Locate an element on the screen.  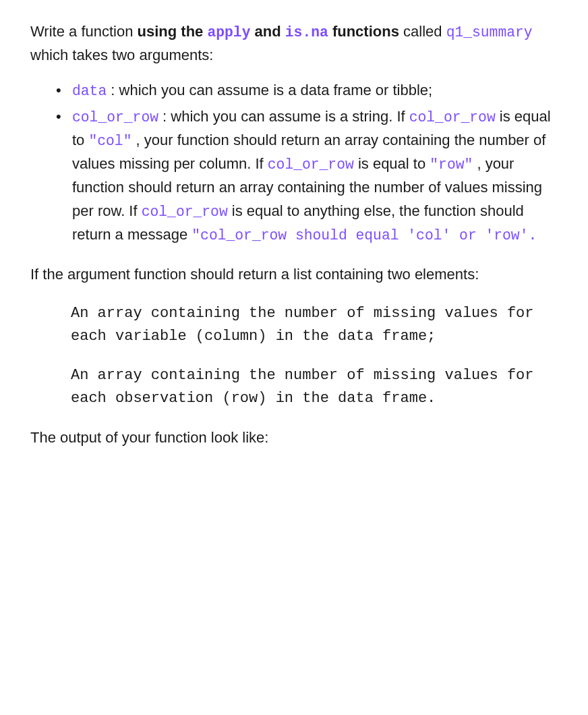
code-apply: apply is located at coordinates (229, 32).